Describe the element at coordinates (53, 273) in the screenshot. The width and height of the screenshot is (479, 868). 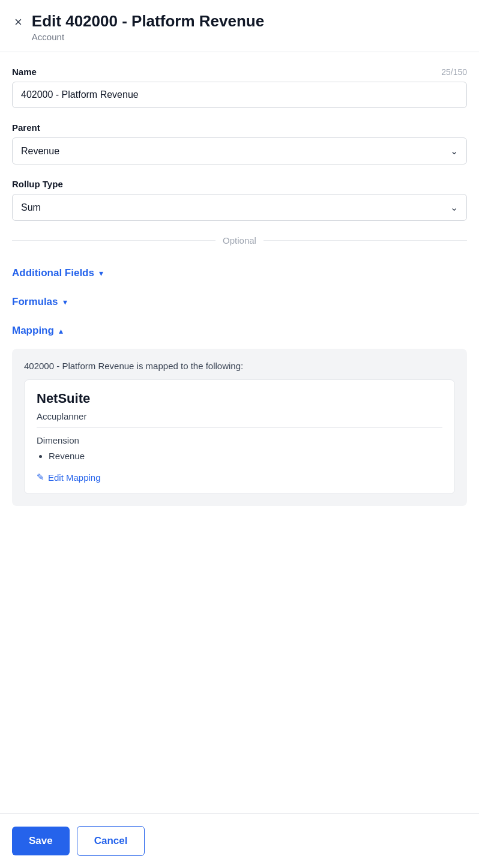
I see `additional-fields-label: Additional Fields` at that location.